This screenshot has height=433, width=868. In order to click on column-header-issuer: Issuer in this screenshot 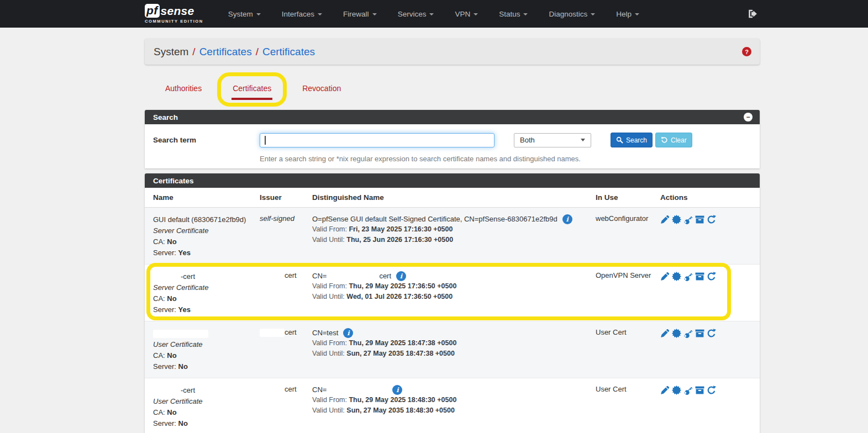, I will do `click(286, 198)`.